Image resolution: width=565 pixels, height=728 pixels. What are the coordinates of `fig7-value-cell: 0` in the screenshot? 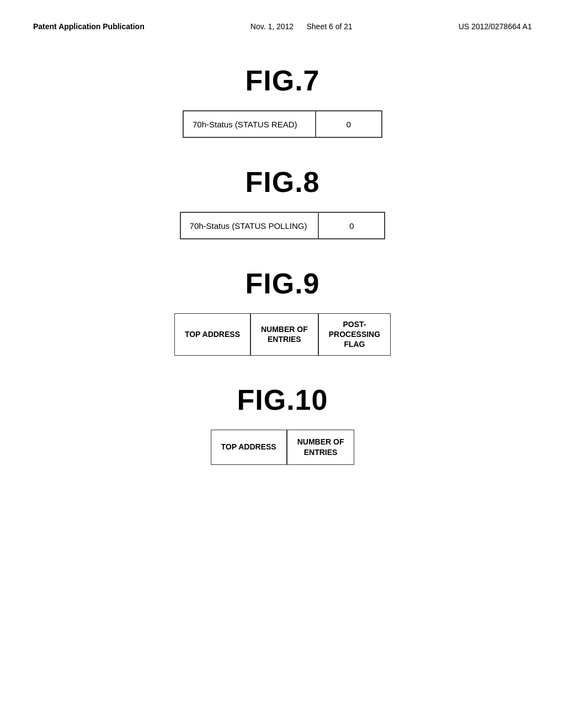 It's located at (349, 124).